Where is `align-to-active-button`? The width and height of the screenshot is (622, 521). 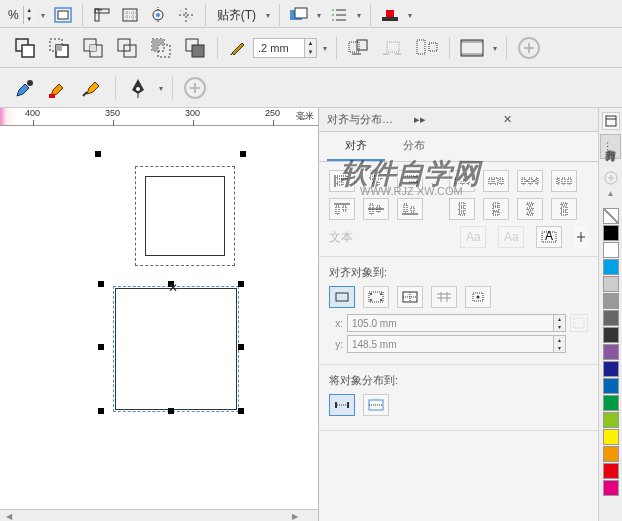
align-to-active-button is located at coordinates (342, 297).